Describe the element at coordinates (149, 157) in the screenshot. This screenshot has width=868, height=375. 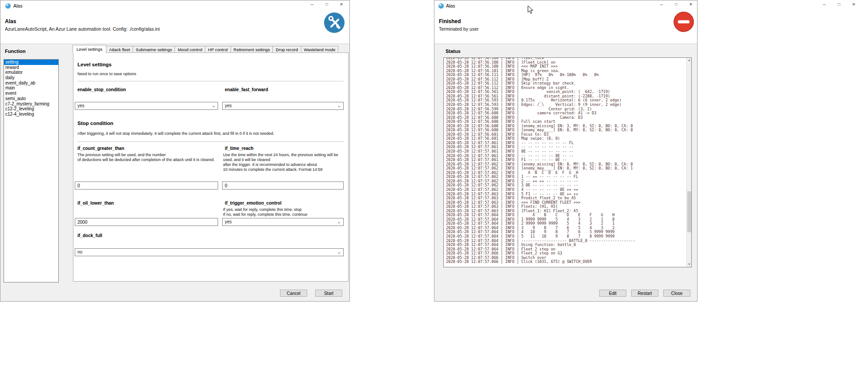
I see `if-count-greater-than-desc: The previous setting will be used, and t…` at that location.